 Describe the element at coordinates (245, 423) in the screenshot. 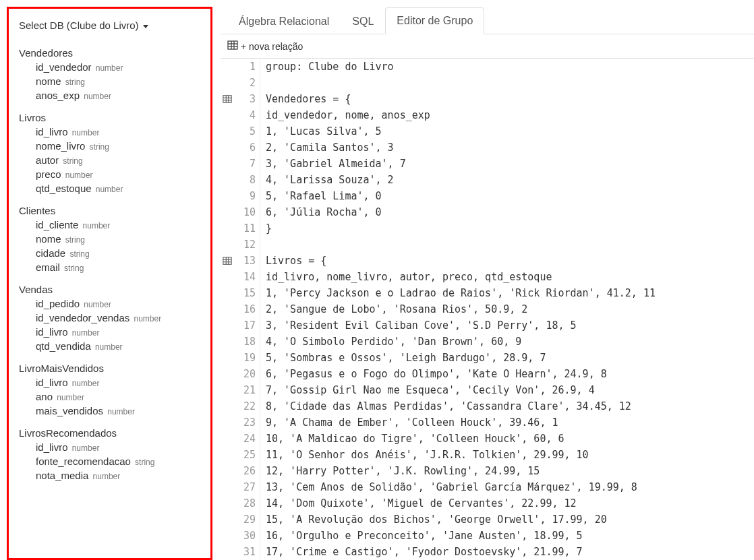

I see `line-number: 23` at that location.